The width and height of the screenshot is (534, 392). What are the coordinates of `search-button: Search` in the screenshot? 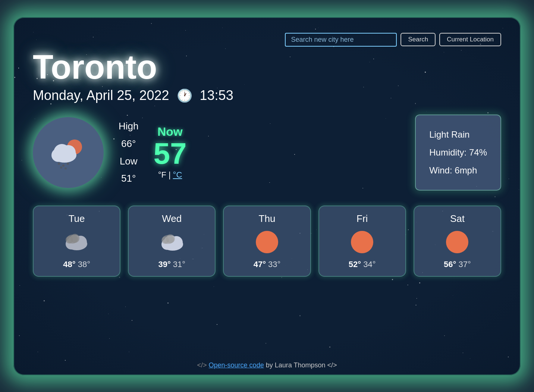 It's located at (418, 40).